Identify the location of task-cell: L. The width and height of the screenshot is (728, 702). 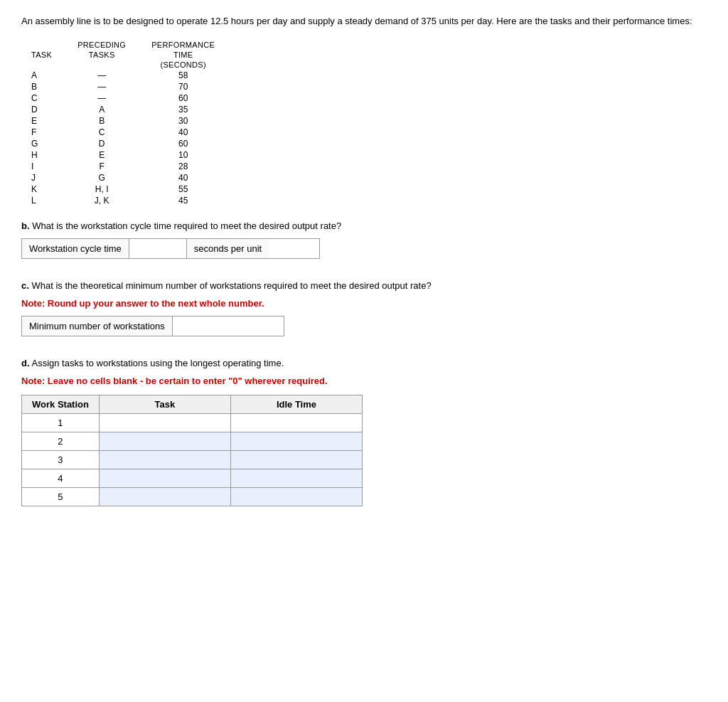
(47, 201).